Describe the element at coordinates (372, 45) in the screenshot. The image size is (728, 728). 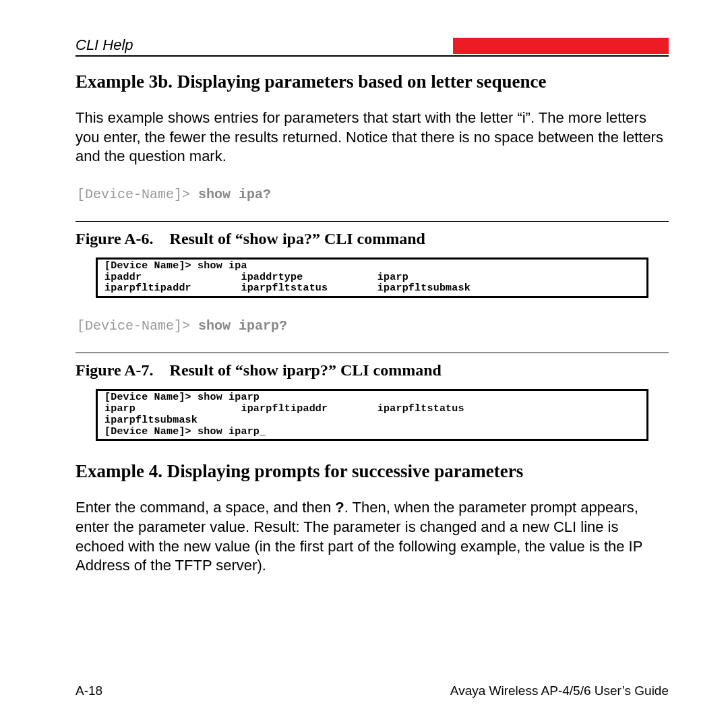
I see `page-header: CLI Help` at that location.